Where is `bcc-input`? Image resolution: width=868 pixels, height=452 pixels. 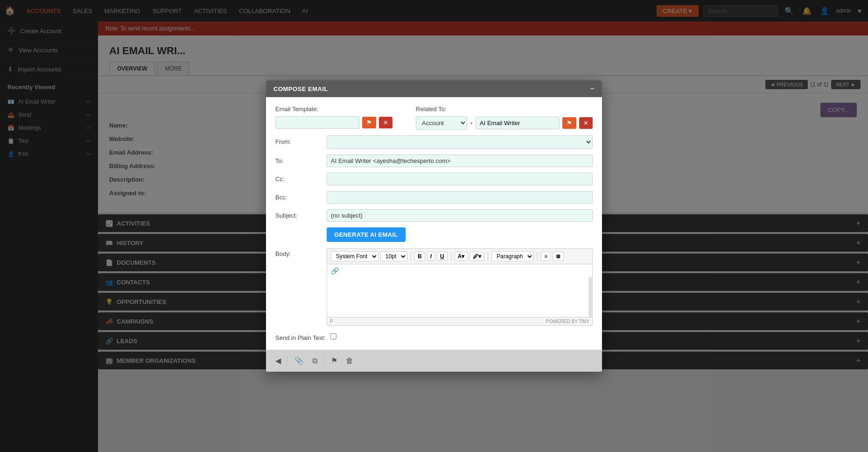 bcc-input is located at coordinates (460, 197).